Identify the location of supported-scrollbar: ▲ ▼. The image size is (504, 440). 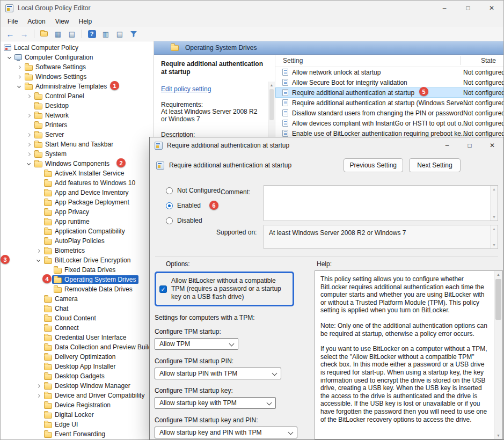
(494, 237).